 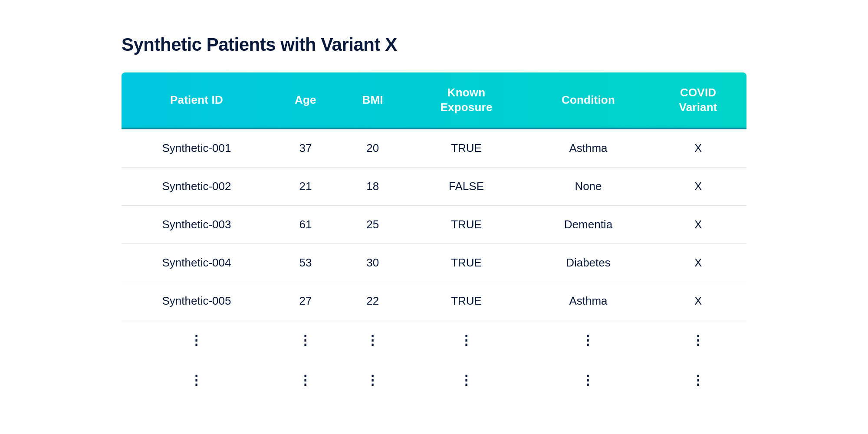 I want to click on cell-condition: Diabetes, so click(x=589, y=263).